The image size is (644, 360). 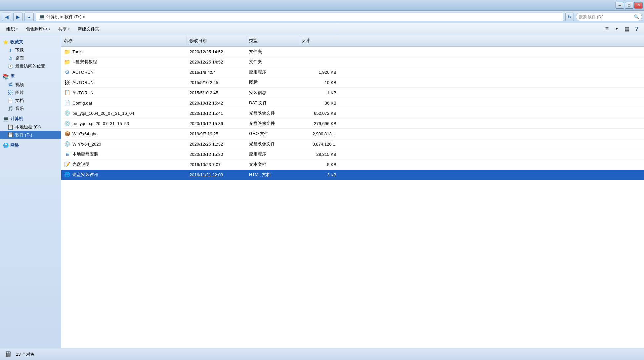 What do you see at coordinates (124, 103) in the screenshot?
I see `file-name-cell: Config.dat` at bounding box center [124, 103].